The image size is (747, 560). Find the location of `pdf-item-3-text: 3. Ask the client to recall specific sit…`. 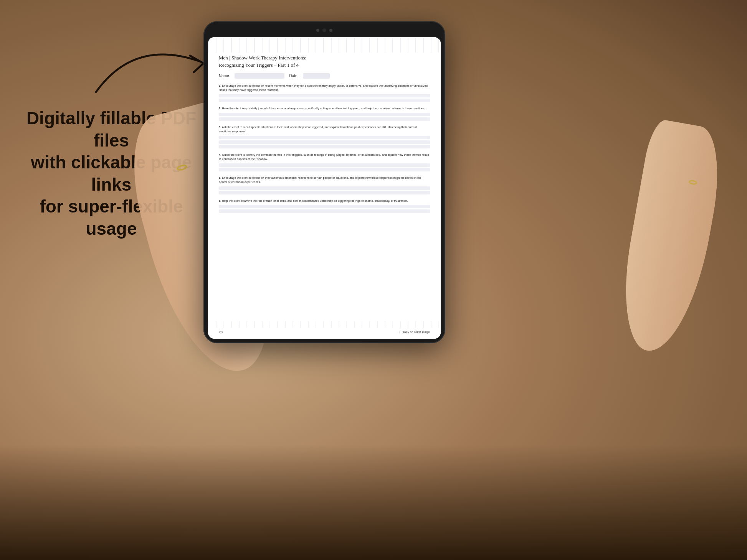

pdf-item-3-text: 3. Ask the client to recall specific sit… is located at coordinates (324, 130).